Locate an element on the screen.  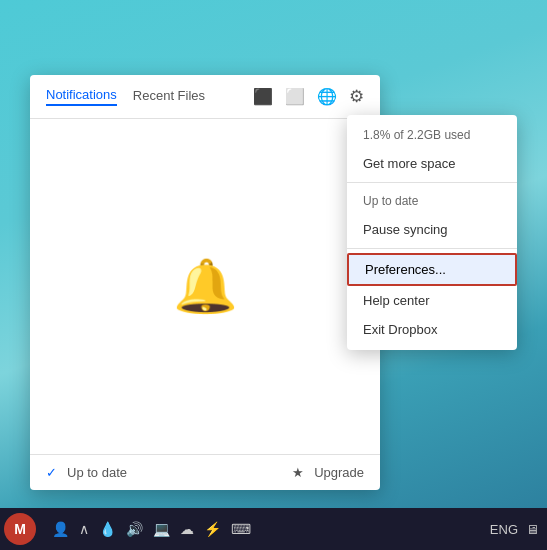
taskbar-user-icon: 👤 is located at coordinates (60, 529).